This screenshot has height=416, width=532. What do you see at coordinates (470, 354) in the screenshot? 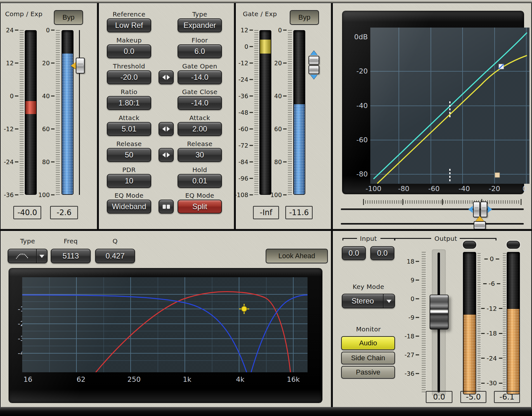
I see `output-meter-left-fill` at bounding box center [470, 354].